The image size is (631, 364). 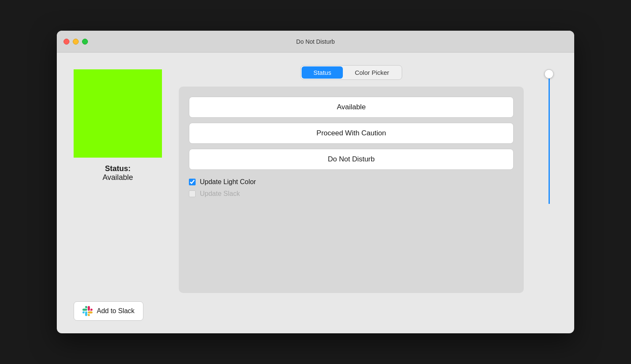 I want to click on tabs-container: Status Color Picker, so click(x=351, y=72).